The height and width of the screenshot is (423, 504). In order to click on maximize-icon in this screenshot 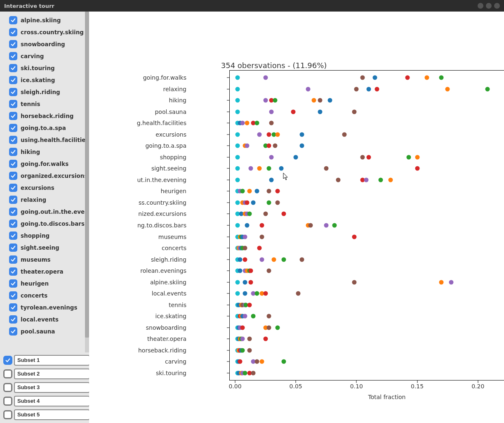, I will do `click(489, 6)`.